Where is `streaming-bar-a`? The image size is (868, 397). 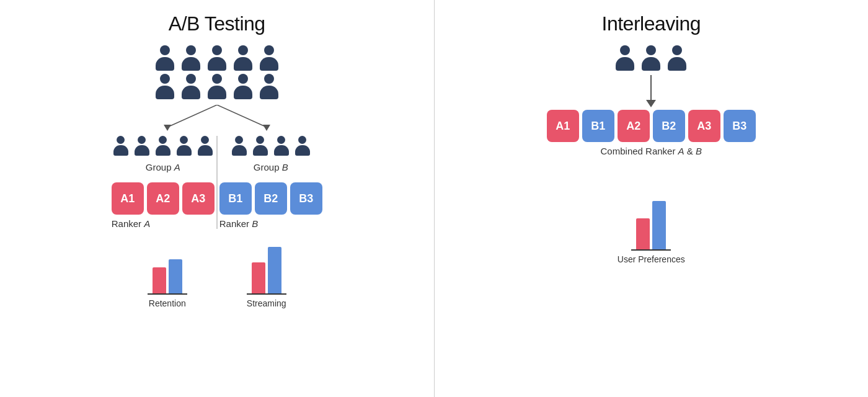
streaming-bar-a is located at coordinates (259, 278).